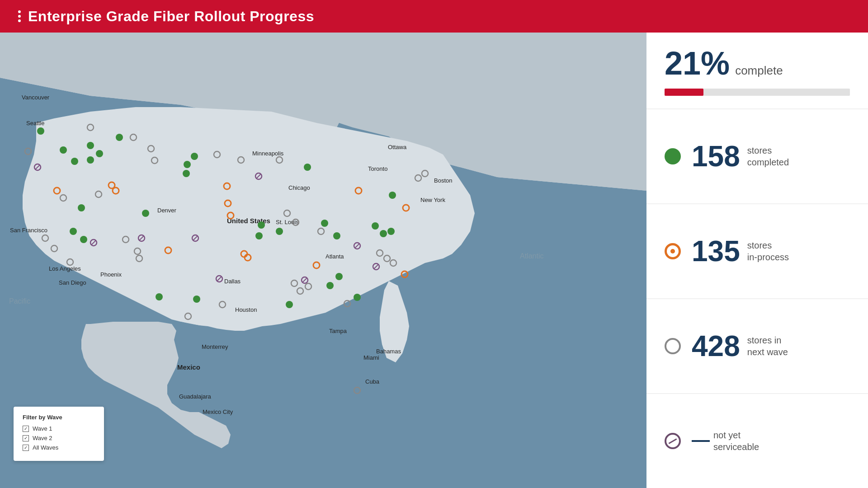 The width and height of the screenshot is (868, 488). What do you see at coordinates (397, 147) in the screenshot?
I see `svg-text: Ottawa` at bounding box center [397, 147].